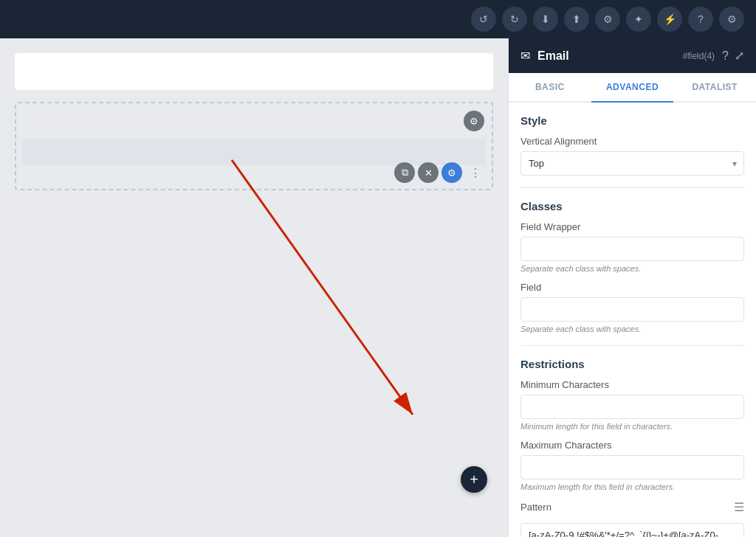 This screenshot has height=537, width=756. What do you see at coordinates (577, 19) in the screenshot?
I see `upload-button: ⬆` at bounding box center [577, 19].